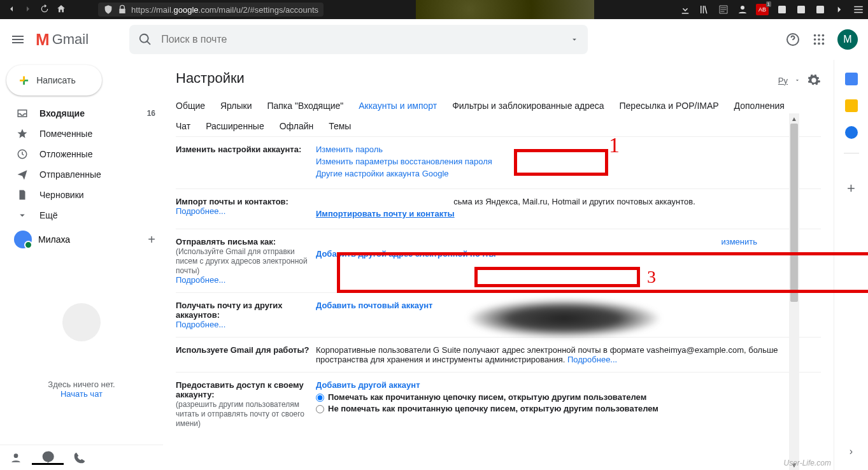  I want to click on search-bar, so click(359, 39).